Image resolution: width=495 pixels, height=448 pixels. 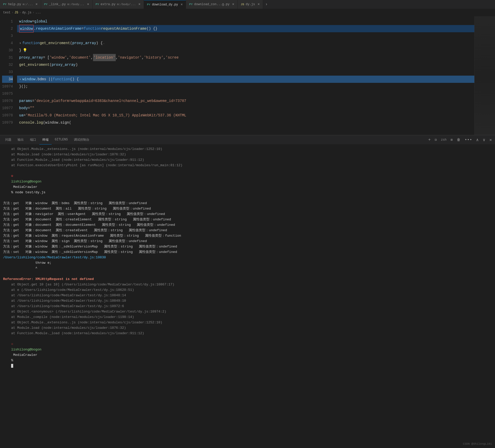 What do you see at coordinates (248, 301) in the screenshot?
I see `terminal-line-23: at /Users/lishilong/code/MediaCrawler/te…` at bounding box center [248, 301].